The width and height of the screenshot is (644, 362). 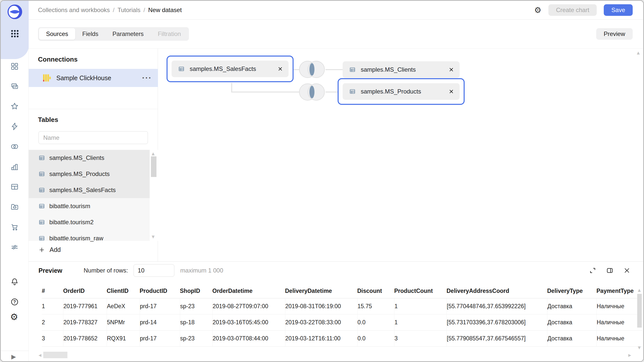 What do you see at coordinates (610, 270) in the screenshot?
I see `split-panel-icon` at bounding box center [610, 270].